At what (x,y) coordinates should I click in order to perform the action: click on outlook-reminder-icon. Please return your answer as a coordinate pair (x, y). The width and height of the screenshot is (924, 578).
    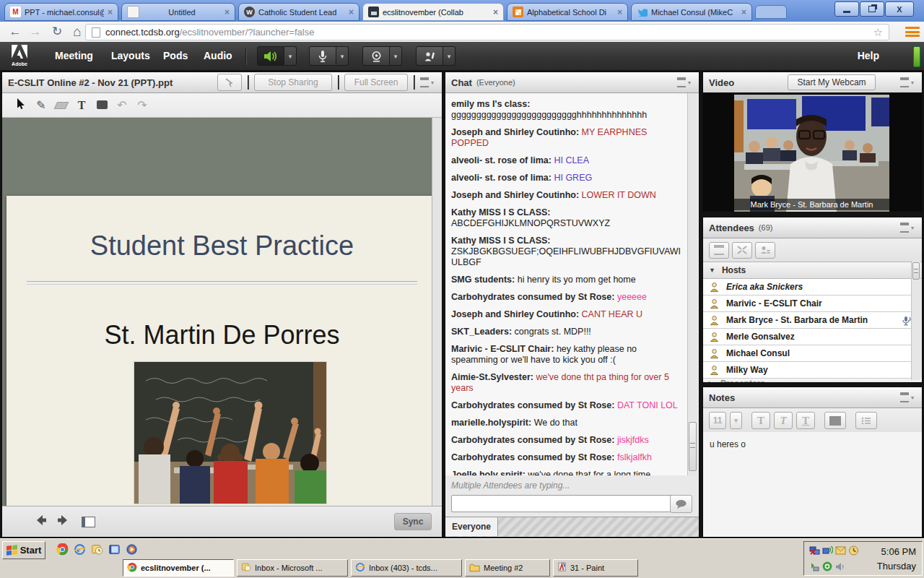
    Looking at the image, I should click on (853, 551).